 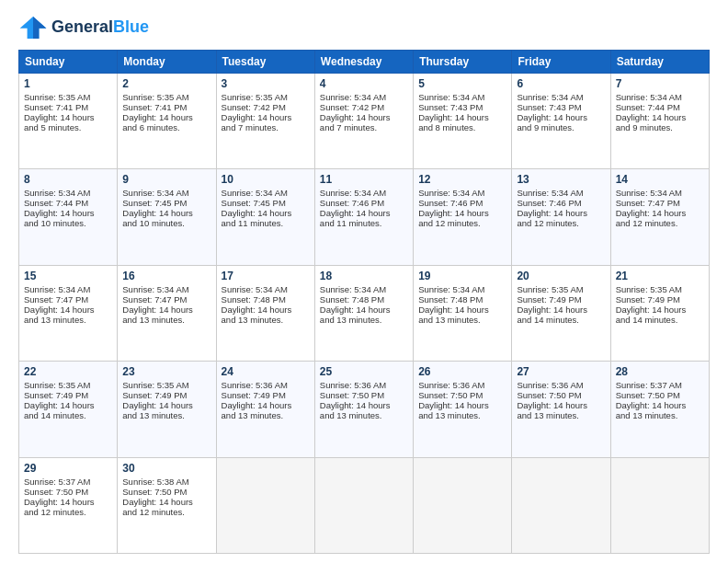 I want to click on day-number: 8, so click(x=68, y=179).